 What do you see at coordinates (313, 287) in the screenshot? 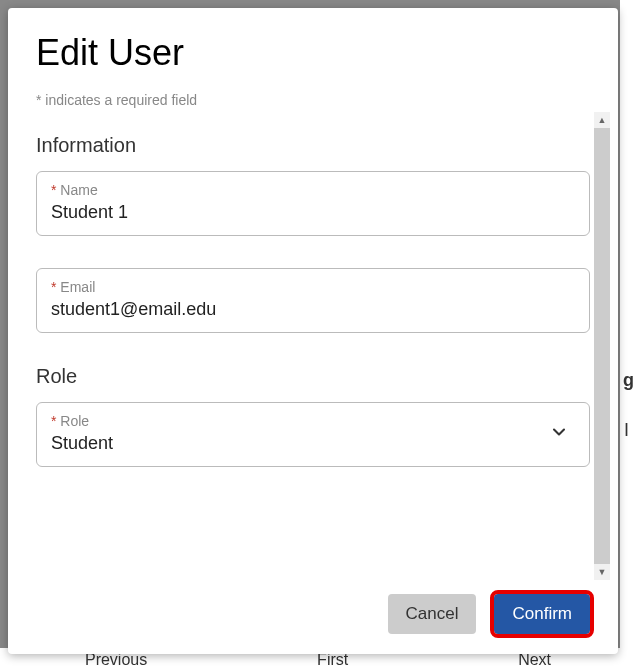
I see `email-label: * Email` at bounding box center [313, 287].